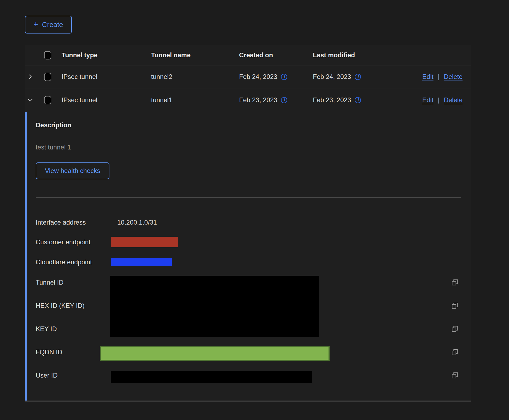 This screenshot has width=509, height=420. What do you see at coordinates (211, 377) in the screenshot?
I see `user-id-redacted-value` at bounding box center [211, 377].